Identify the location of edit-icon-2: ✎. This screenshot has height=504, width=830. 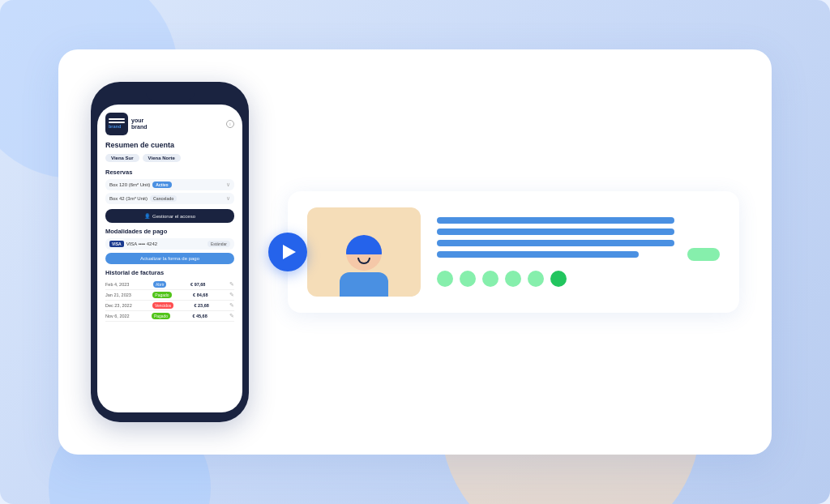
(232, 295).